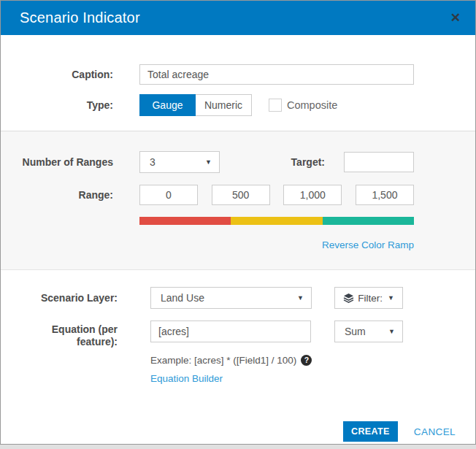 The width and height of the screenshot is (476, 449). I want to click on aggregation-select: Sum ▼, so click(369, 331).